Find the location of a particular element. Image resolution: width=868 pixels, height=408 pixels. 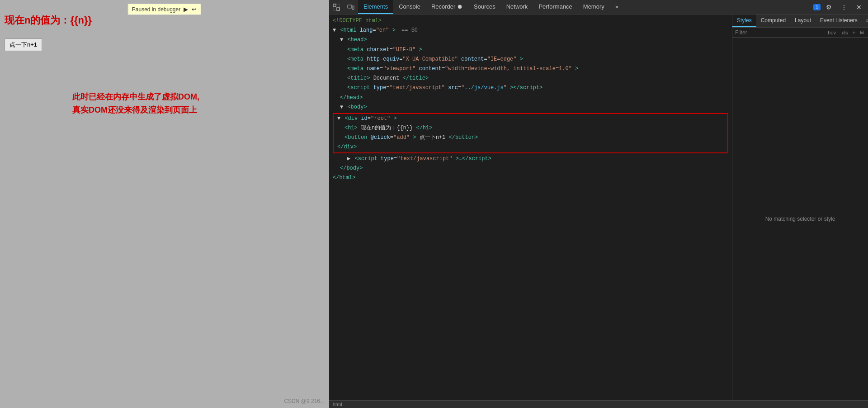

tab-network: Network is located at coordinates (517, 7).